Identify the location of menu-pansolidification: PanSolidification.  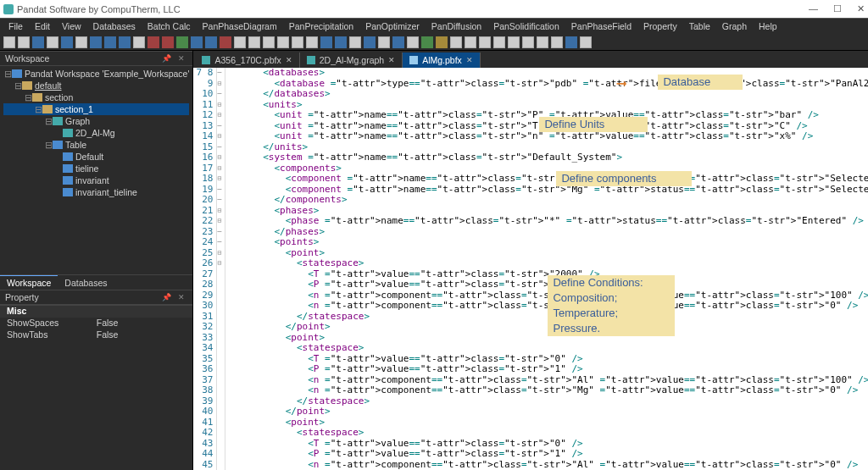
(526, 26).